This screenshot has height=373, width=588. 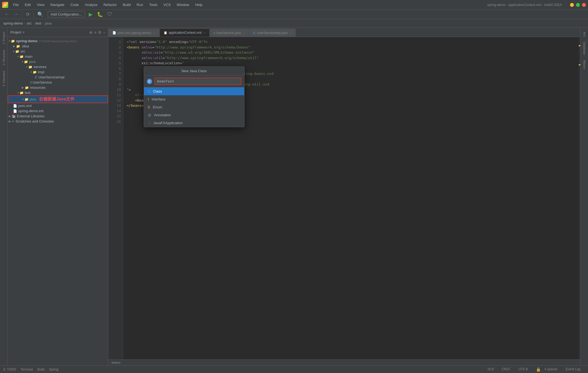 I want to click on collapse-icon: ≡, so click(x=95, y=32).